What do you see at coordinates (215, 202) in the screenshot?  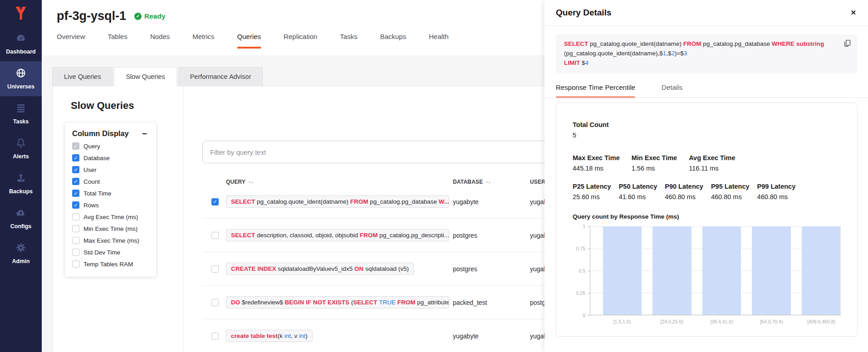 I see `row-checkbox: ✓` at bounding box center [215, 202].